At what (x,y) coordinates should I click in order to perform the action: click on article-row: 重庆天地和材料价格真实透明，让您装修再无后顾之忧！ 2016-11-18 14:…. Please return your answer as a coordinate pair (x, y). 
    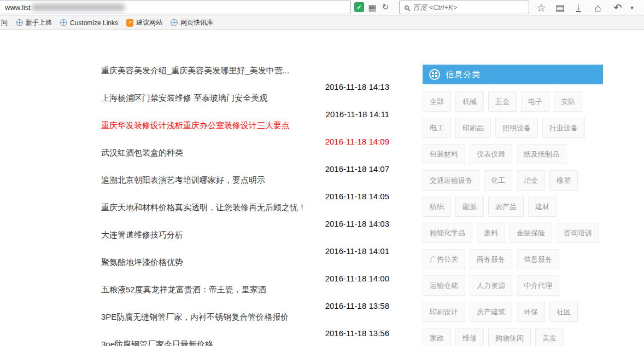
    Looking at the image, I should click on (245, 215).